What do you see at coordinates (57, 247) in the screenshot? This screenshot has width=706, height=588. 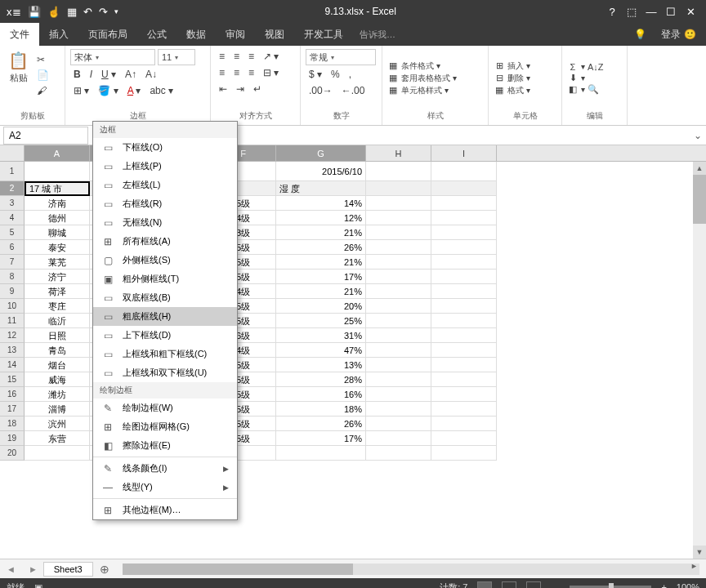 I see `cell: 泰安` at bounding box center [57, 247].